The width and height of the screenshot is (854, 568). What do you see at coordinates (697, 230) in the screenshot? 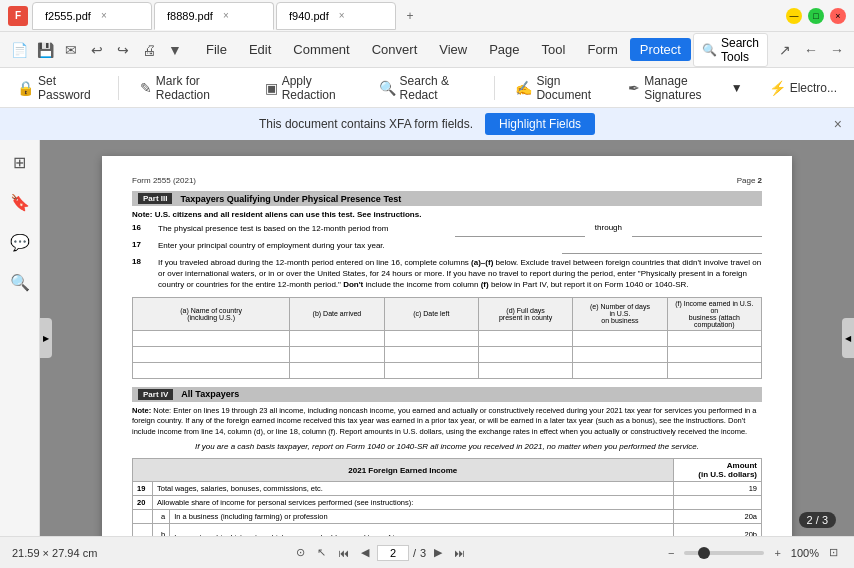
I see `row-input-16-to` at bounding box center [697, 230].